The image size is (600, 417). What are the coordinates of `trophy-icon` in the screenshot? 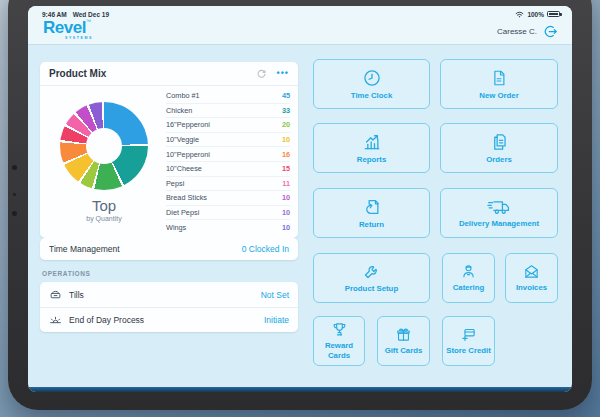 It's located at (340, 330).